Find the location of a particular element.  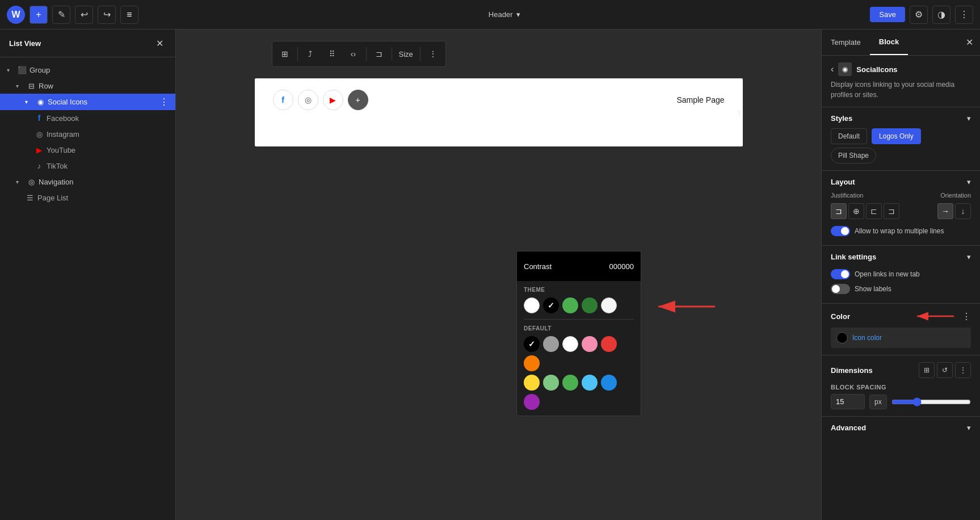

theme-color-darkgreen is located at coordinates (590, 305).